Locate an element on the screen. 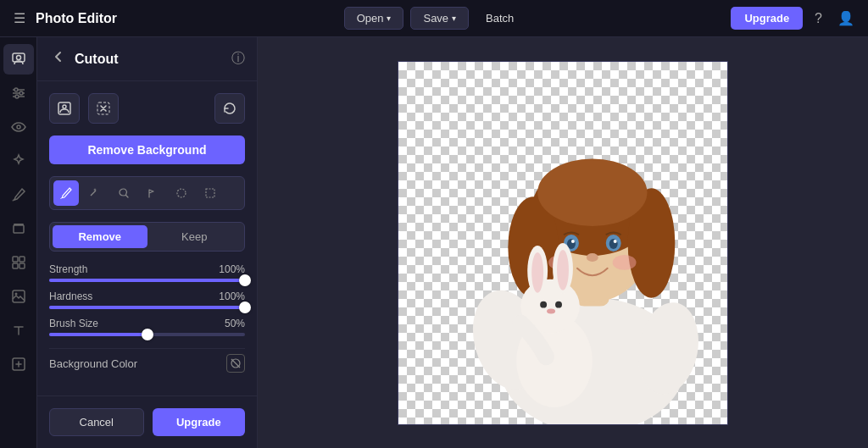 This screenshot has height=448, width=868. rail-icon-effects is located at coordinates (19, 161).